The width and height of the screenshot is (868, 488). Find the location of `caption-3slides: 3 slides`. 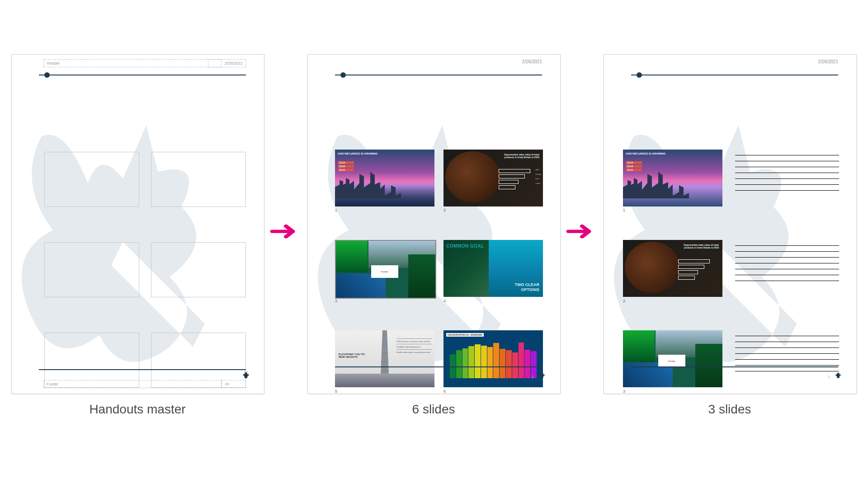

caption-3slides: 3 slides is located at coordinates (730, 409).